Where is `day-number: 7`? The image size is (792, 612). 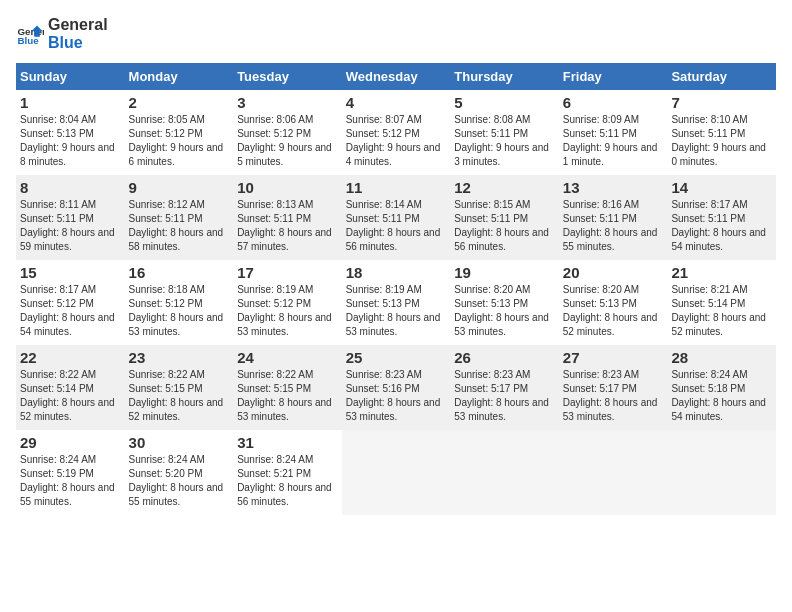
day-number: 7 is located at coordinates (722, 102).